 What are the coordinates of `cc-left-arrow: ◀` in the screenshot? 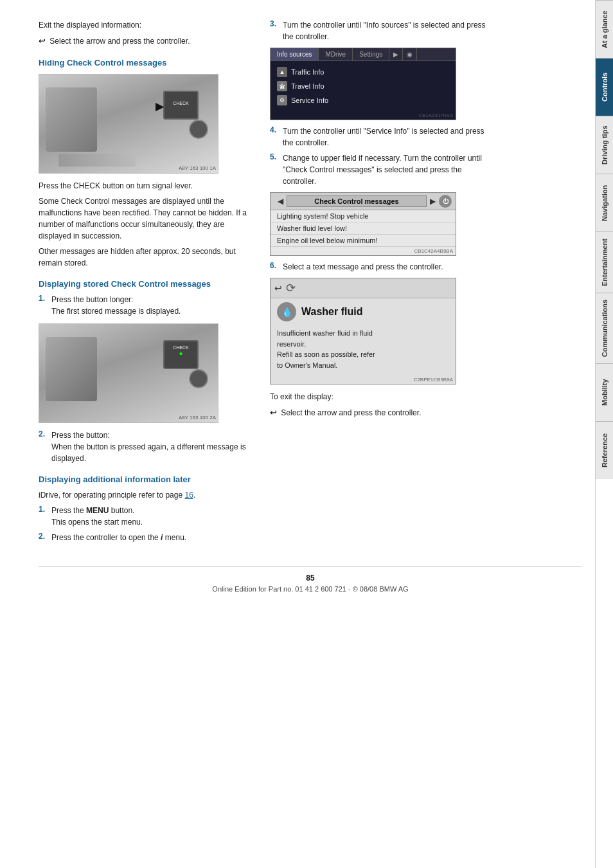 It's located at (280, 201).